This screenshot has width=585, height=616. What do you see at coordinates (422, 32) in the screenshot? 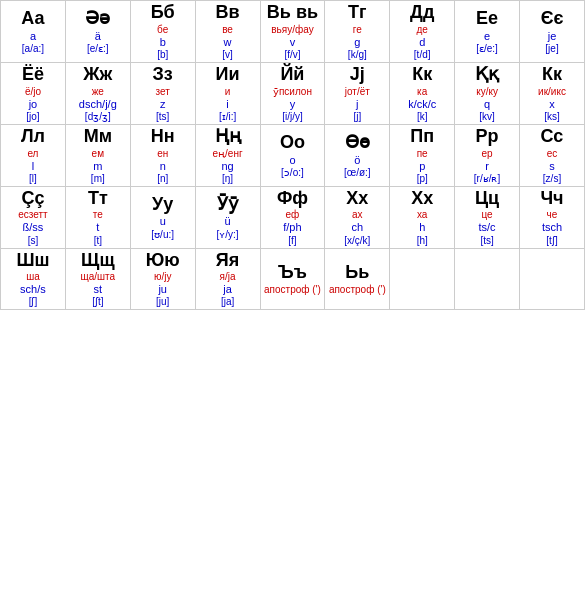
I see `cell-r0-c6: Дддеd[t/d]` at bounding box center [422, 32].